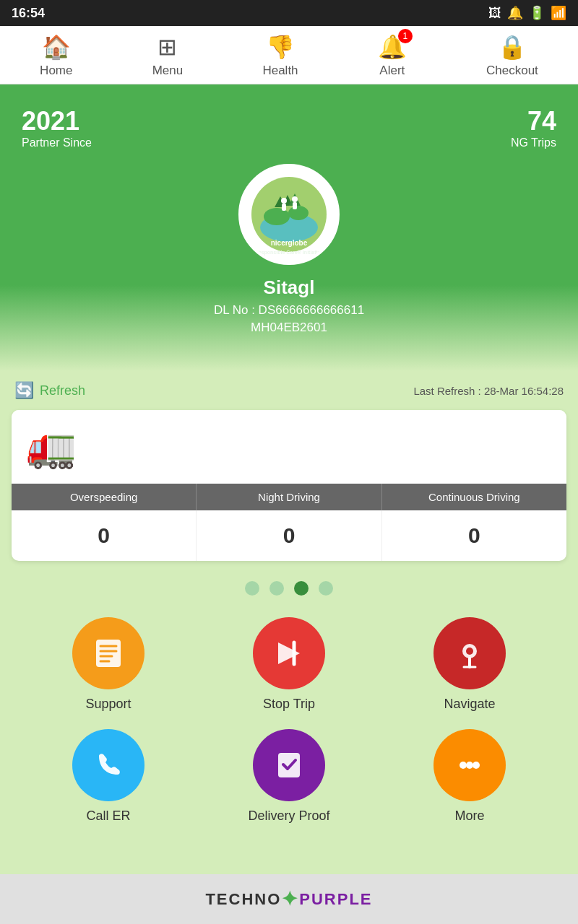 The image size is (578, 924). What do you see at coordinates (56, 71) in the screenshot?
I see `nav-home-label: Home` at bounding box center [56, 71].